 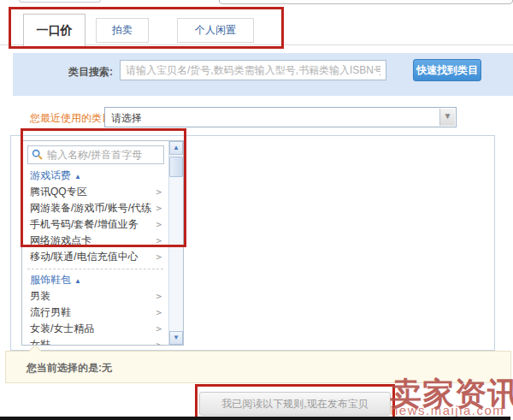 I want to click on category-filter-field, so click(x=96, y=155).